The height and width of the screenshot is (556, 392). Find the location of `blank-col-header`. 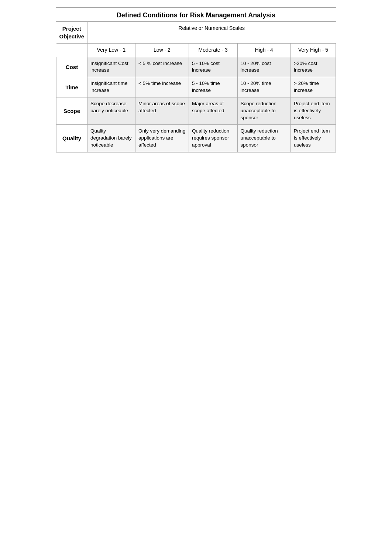

blank-col-header is located at coordinates (72, 50).